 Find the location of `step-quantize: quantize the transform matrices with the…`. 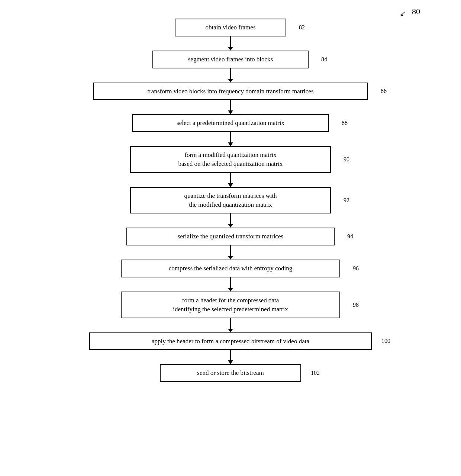

step-quantize: quantize the transform matrices with the… is located at coordinates (230, 200).